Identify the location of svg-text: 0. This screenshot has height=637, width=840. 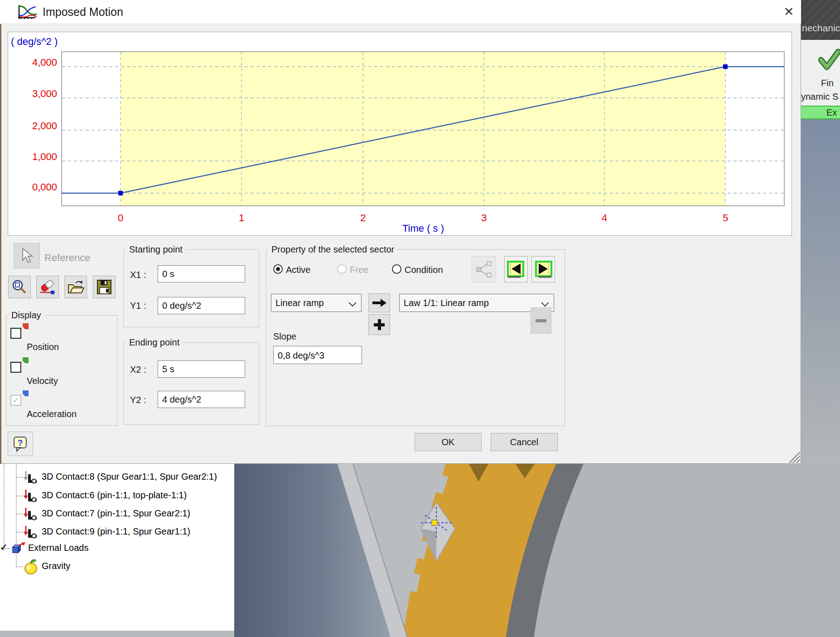
(121, 218).